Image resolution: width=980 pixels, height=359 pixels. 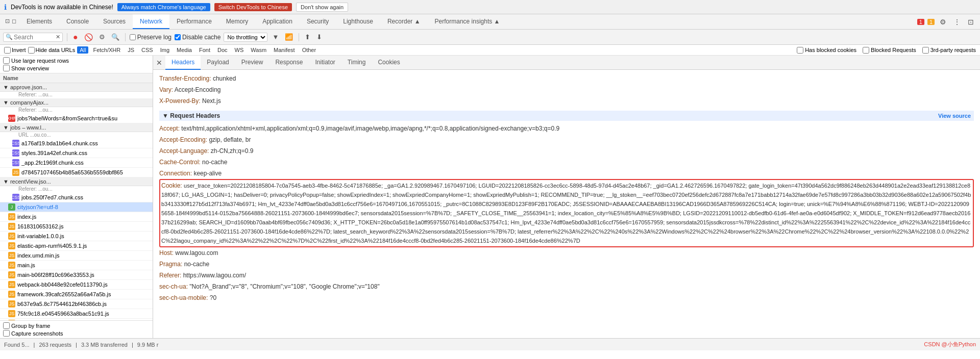 I want to click on large-rows-label: Use large request rows, so click(x=77, y=60).